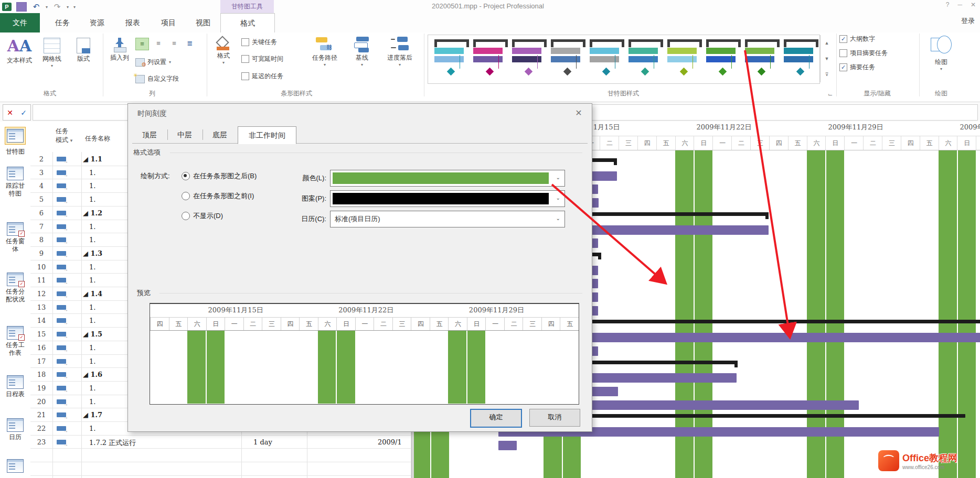 Image resolution: width=980 pixels, height=478 pixels. I want to click on redo-icon: ↷, so click(57, 7).